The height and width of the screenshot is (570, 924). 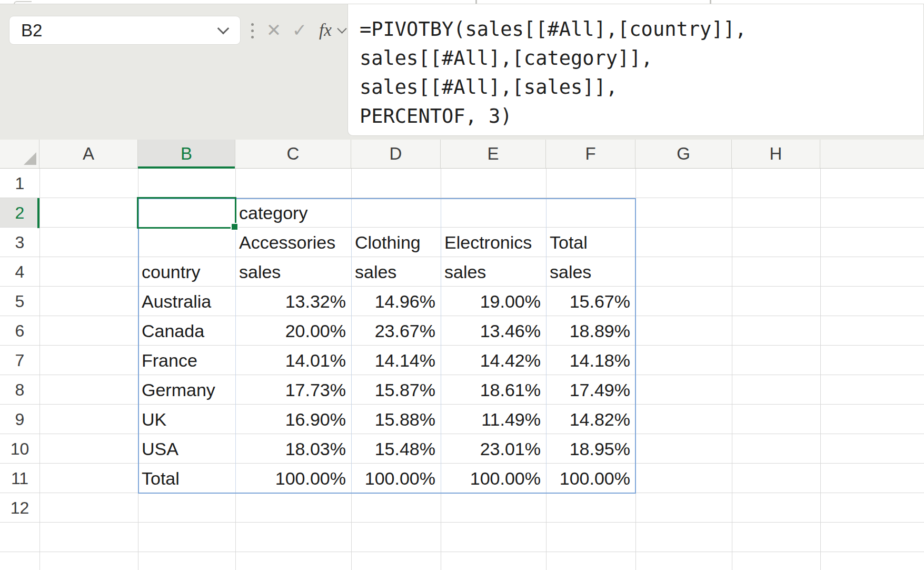 I want to click on cell-E11: 100.00%, so click(x=493, y=478).